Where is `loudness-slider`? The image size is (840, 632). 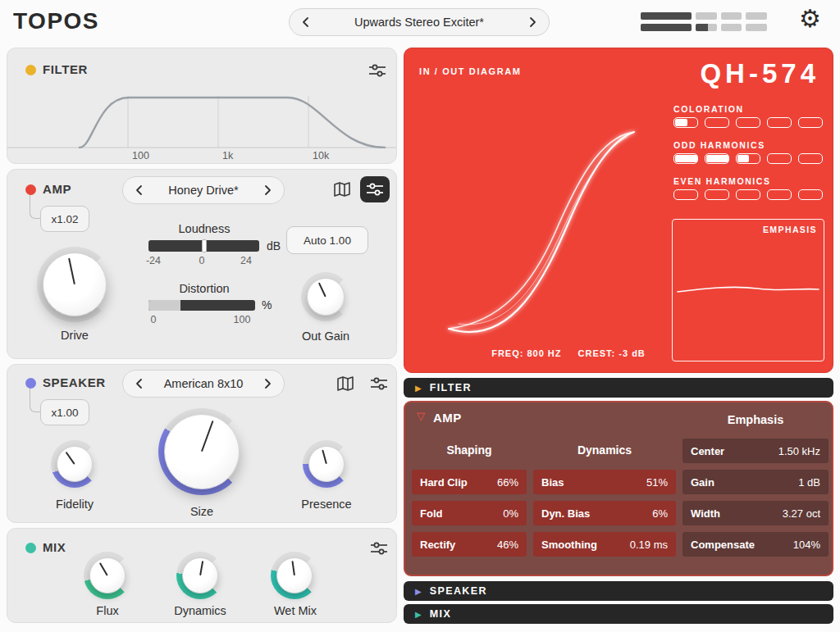 loudness-slider is located at coordinates (203, 246).